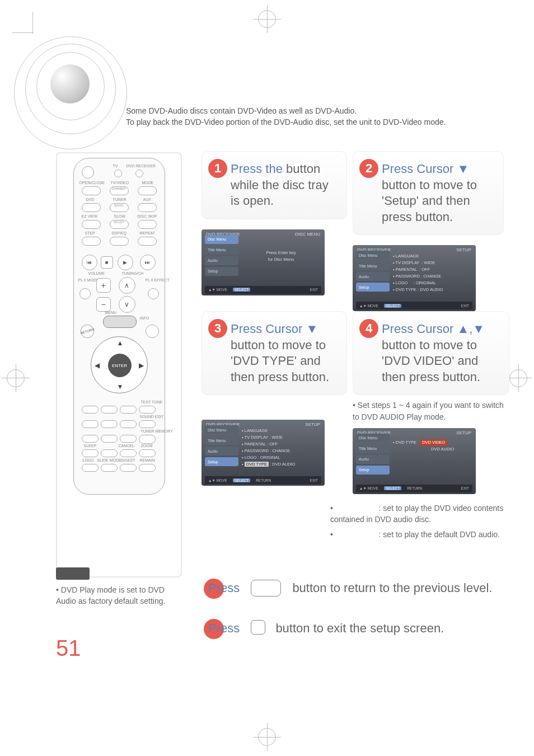 The width and height of the screenshot is (534, 756). What do you see at coordinates (91, 208) in the screenshot?
I see `dvd-button` at bounding box center [91, 208].